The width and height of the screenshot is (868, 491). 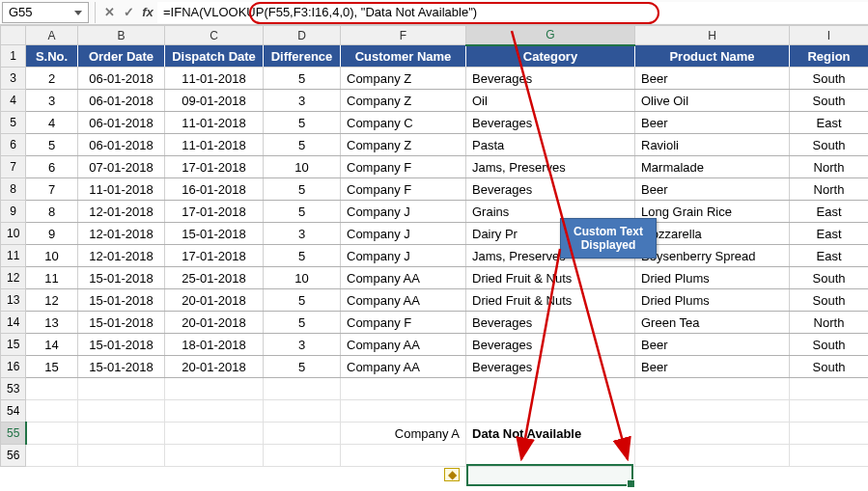 What do you see at coordinates (122, 36) in the screenshot?
I see `col-header-B: B` at bounding box center [122, 36].